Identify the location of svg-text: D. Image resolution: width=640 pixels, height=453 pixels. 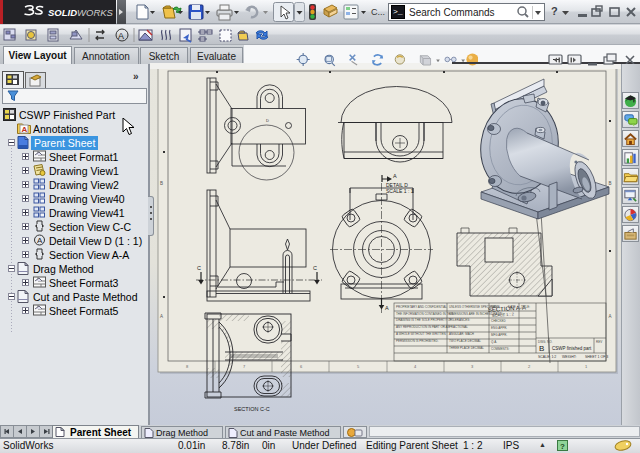
(268, 120).